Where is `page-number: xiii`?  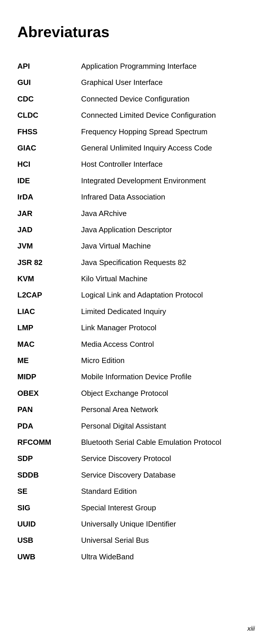
page-number: xiii is located at coordinates (251, 629).